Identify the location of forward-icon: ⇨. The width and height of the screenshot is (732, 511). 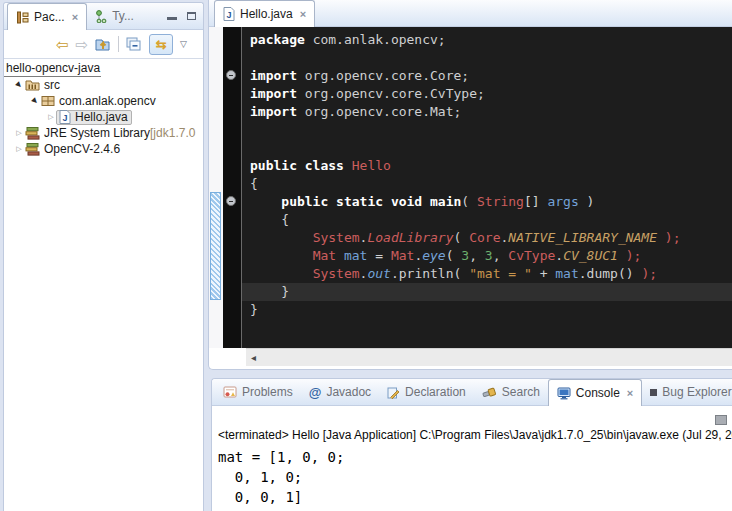
(82, 44).